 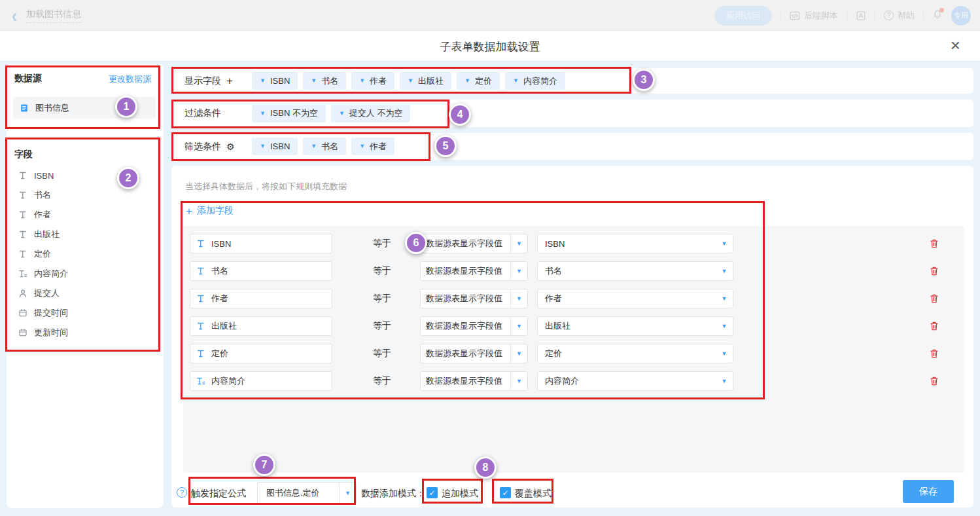 What do you see at coordinates (289, 114) in the screenshot?
I see `filter-condition-tag: ▼ISBN 不为空` at bounding box center [289, 114].